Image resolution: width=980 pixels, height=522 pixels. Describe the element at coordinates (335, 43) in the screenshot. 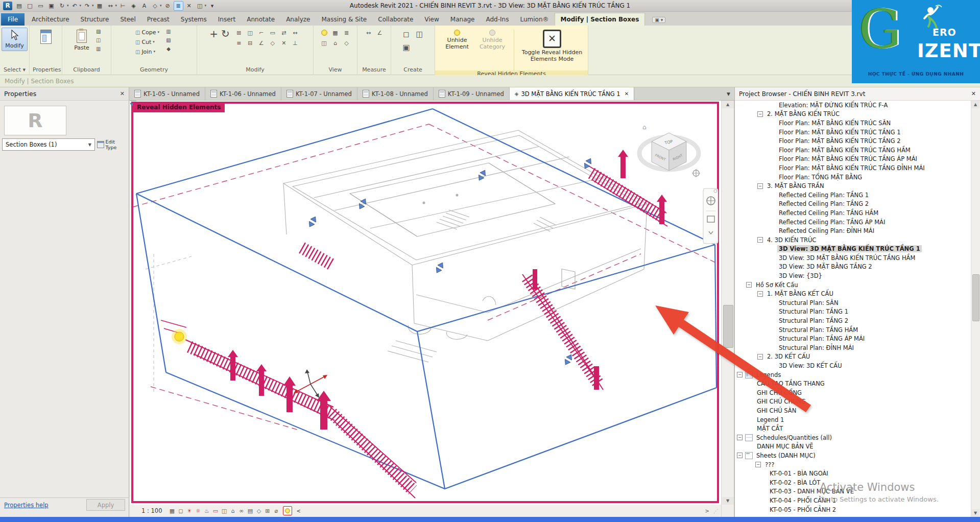

I see `view-tool-icon: ⌂` at that location.